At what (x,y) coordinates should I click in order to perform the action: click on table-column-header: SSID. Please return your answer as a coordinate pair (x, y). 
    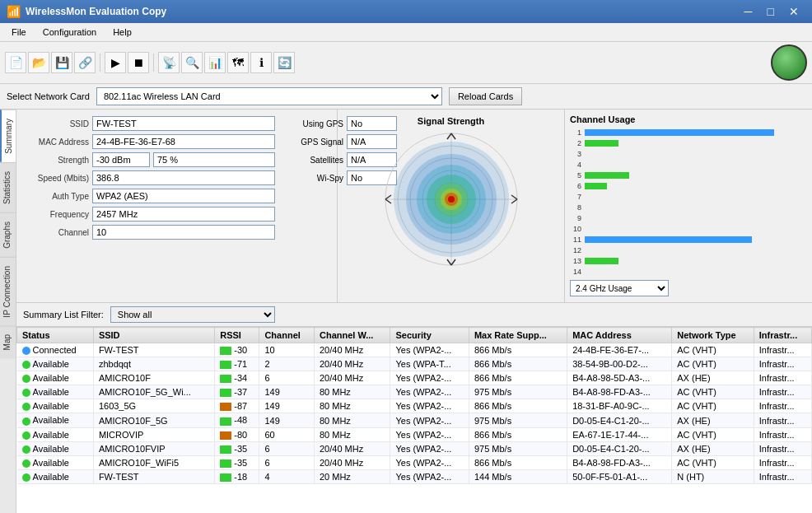
    Looking at the image, I should click on (153, 336).